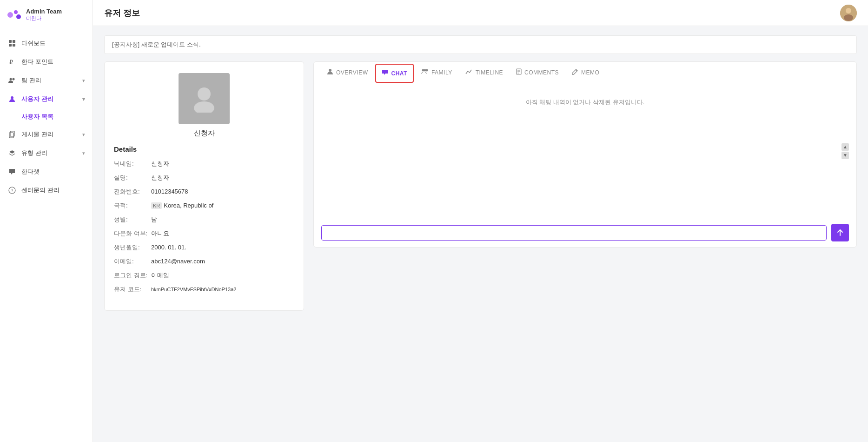 This screenshot has width=868, height=442. I want to click on detail-value-gender: 남, so click(154, 220).